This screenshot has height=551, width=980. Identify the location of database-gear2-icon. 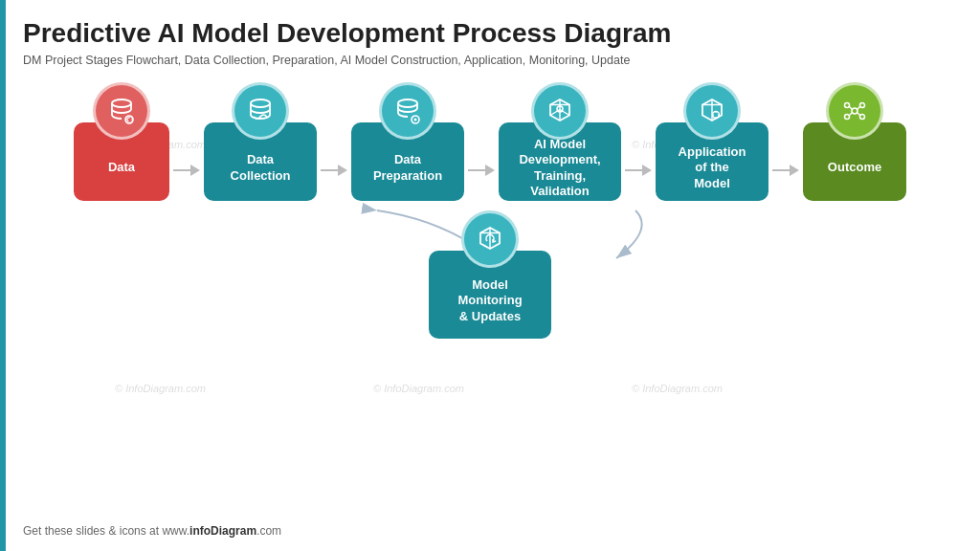
(408, 111).